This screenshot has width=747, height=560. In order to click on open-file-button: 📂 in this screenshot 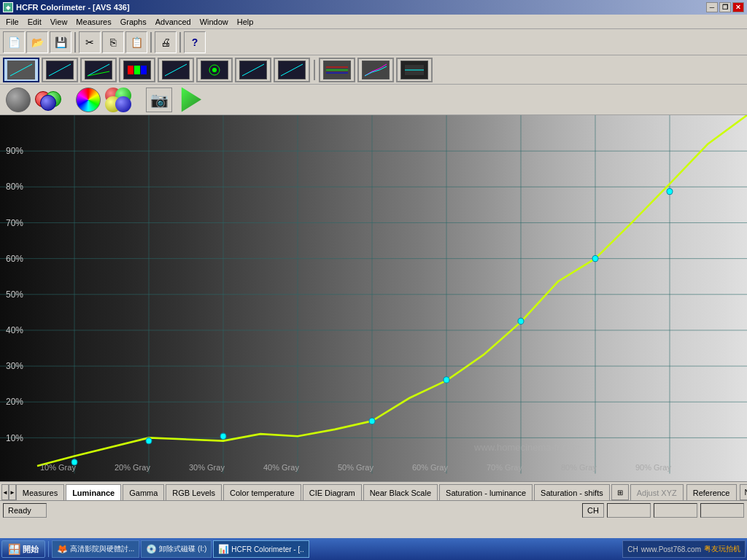, I will do `click(37, 42)`.